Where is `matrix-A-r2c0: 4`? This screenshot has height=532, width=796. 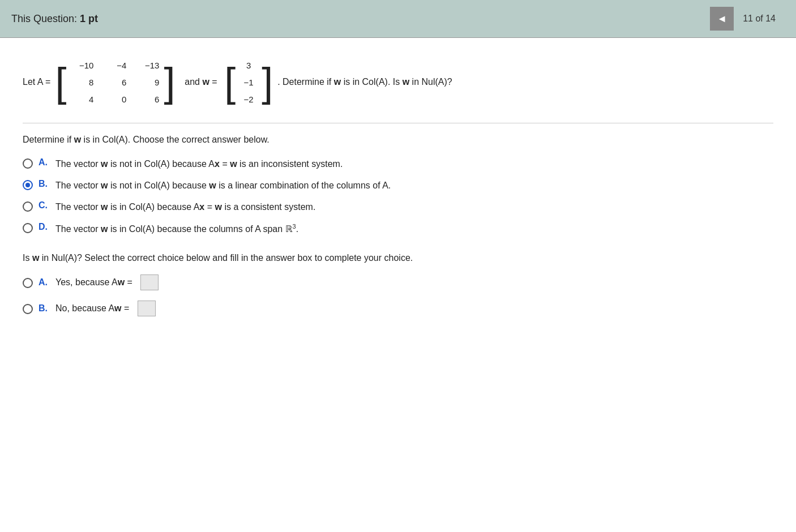
matrix-A-r2c0: 4 is located at coordinates (82, 100).